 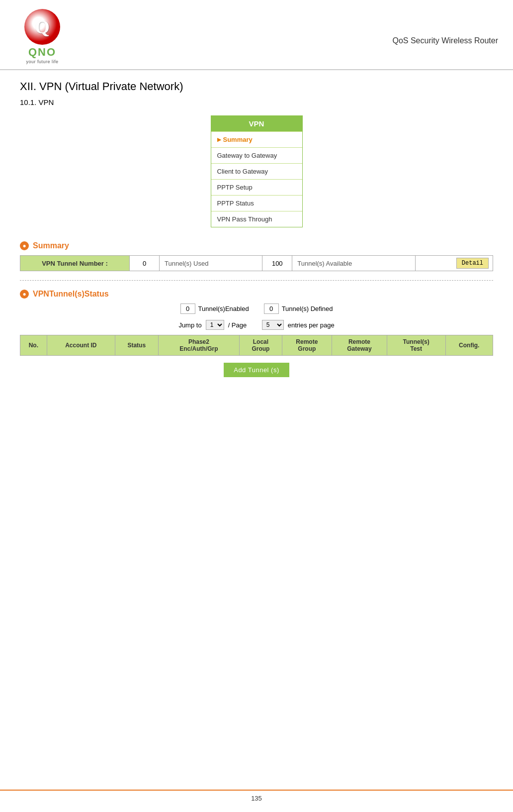 I want to click on summary-icon: ●, so click(x=24, y=246).